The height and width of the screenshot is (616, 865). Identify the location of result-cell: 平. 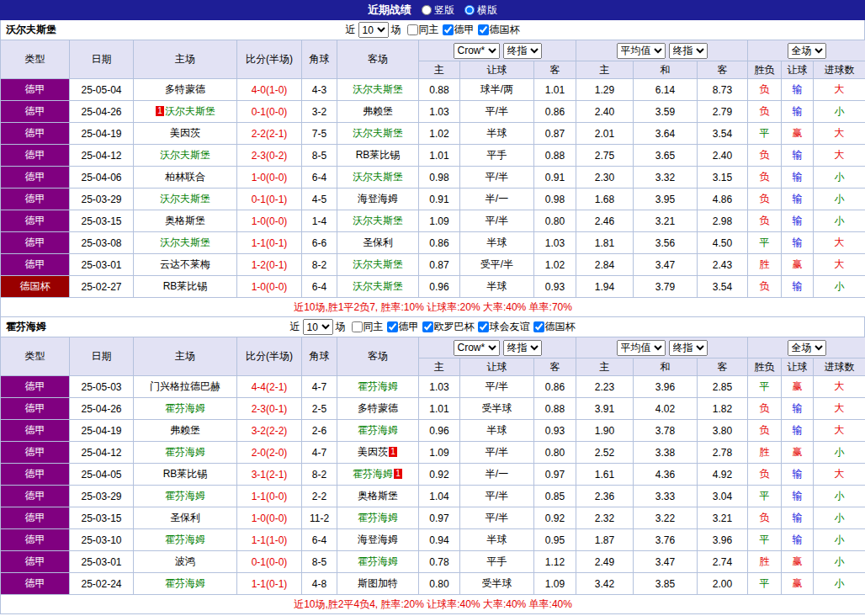
(765, 387).